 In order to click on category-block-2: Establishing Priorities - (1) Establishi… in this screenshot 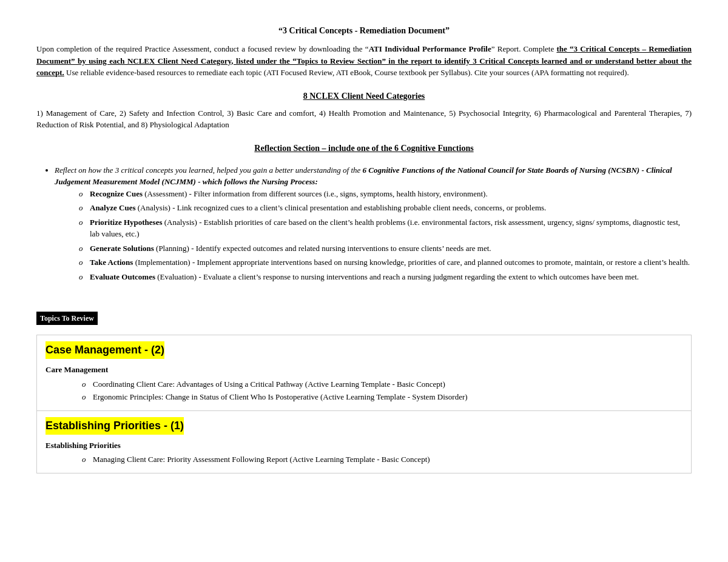, I will do `click(364, 443)`.